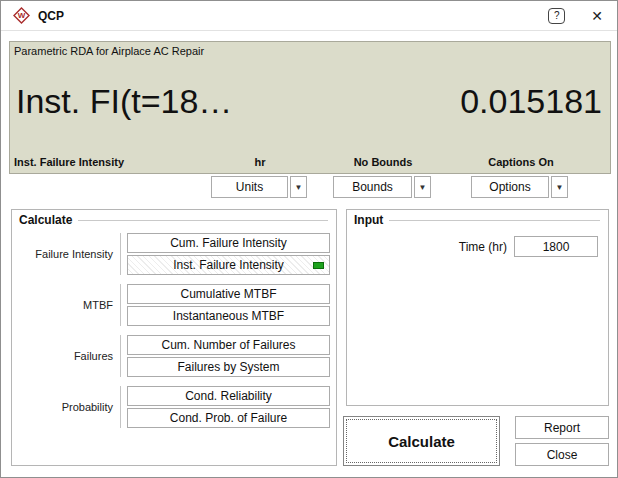 Image resolution: width=618 pixels, height=478 pixels. I want to click on calc-buttons: Cumulative MTBF Instantaneous MTBF, so click(226, 305).